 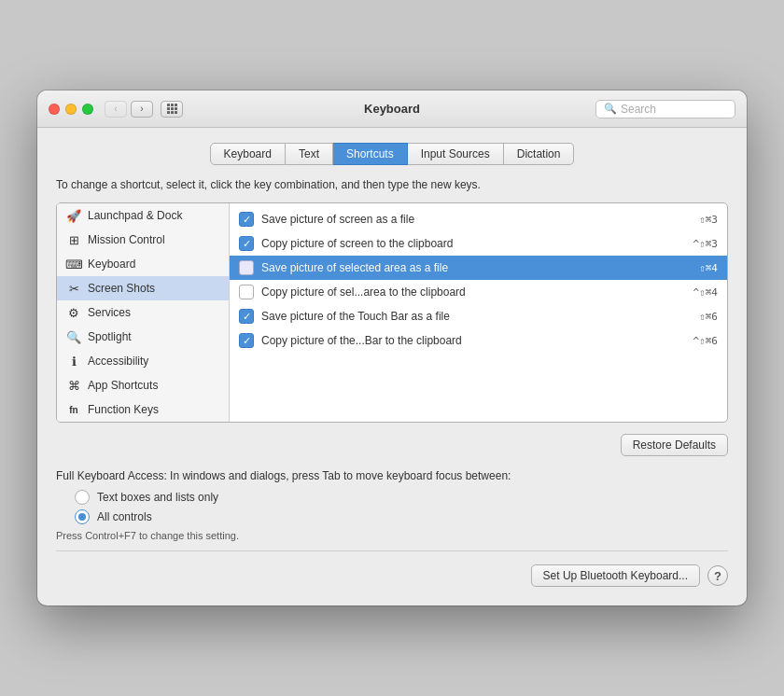 What do you see at coordinates (708, 269) in the screenshot?
I see `shortcut-key-2: ⇧⌘4` at bounding box center [708, 269].